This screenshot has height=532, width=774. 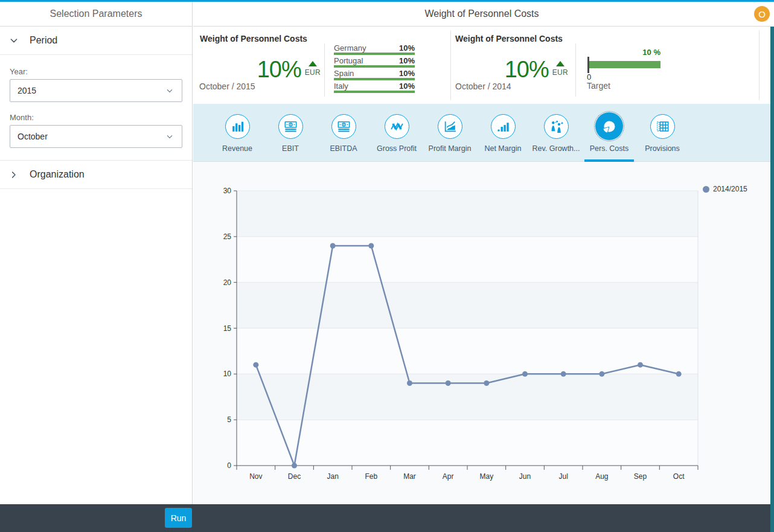 What do you see at coordinates (96, 136) in the screenshot?
I see `month-select: October` at bounding box center [96, 136].